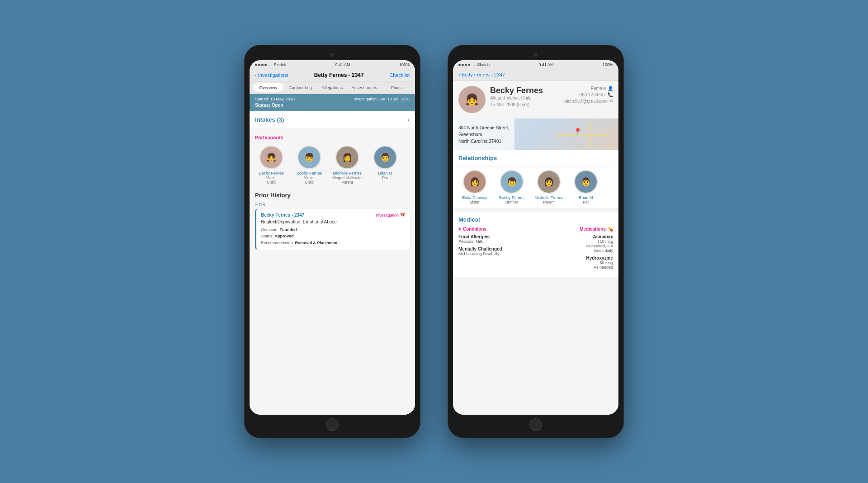 This screenshot has width=868, height=483. I want to click on outcome-value: Founded, so click(288, 230).